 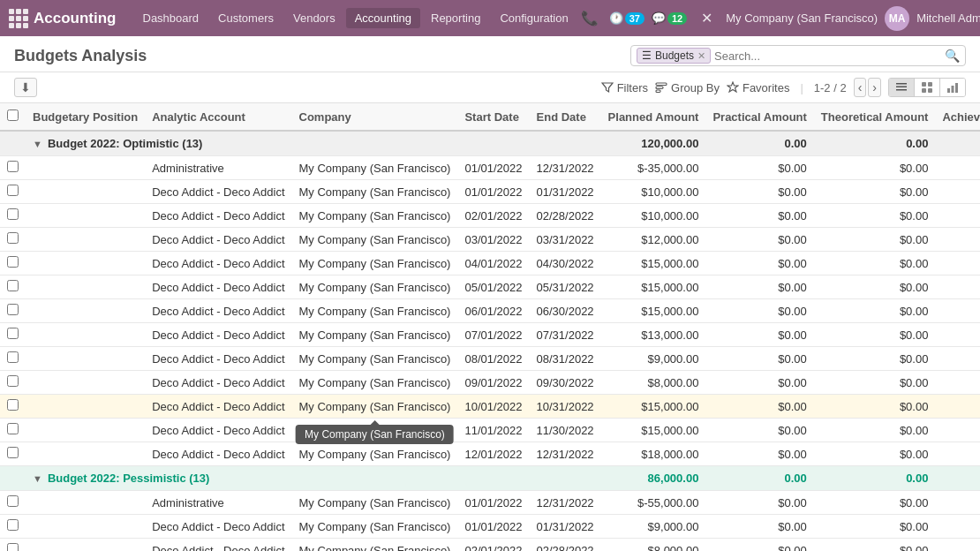 What do you see at coordinates (902, 87) in the screenshot?
I see `list-view-button` at bounding box center [902, 87].